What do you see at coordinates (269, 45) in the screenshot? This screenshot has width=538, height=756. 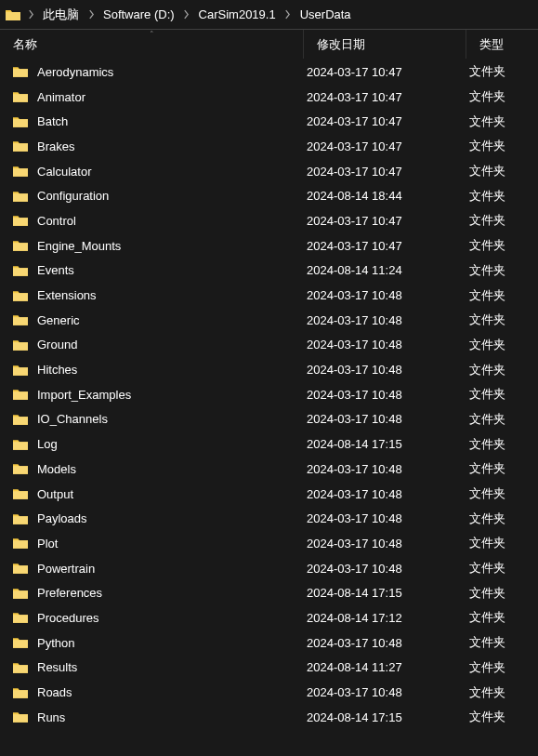 I see `column-header-row: ˄ 名称 修改日期 类型` at bounding box center [269, 45].